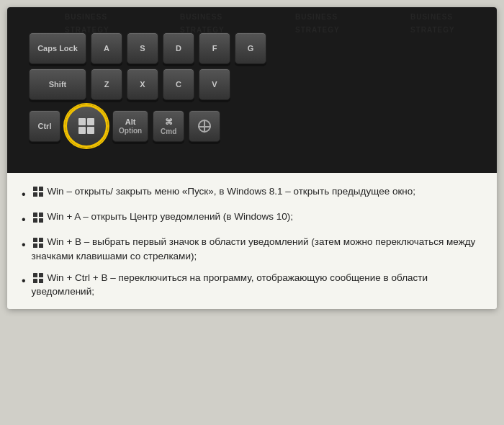  I want to click on key-alt-option: Alt Option, so click(130, 126).